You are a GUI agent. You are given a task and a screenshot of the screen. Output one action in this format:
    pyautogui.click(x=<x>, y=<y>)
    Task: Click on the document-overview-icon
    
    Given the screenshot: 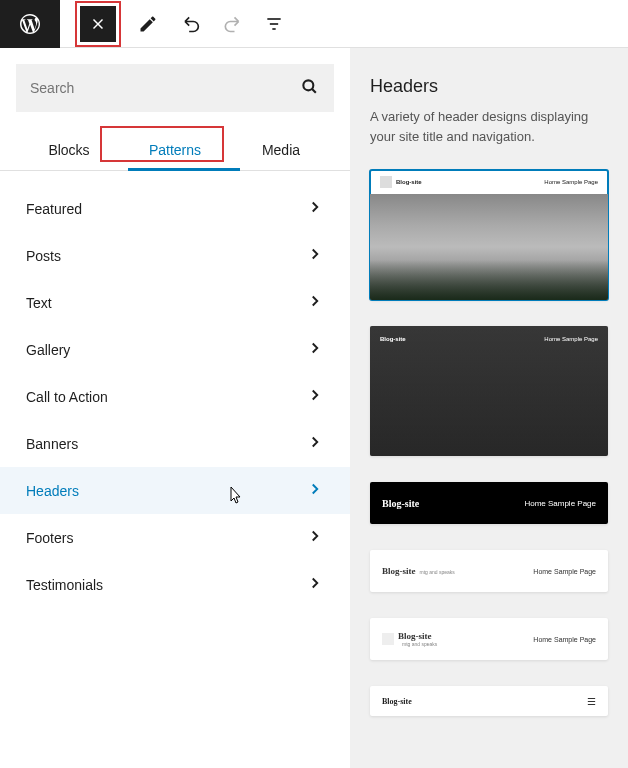 What is the action you would take?
    pyautogui.click(x=274, y=24)
    